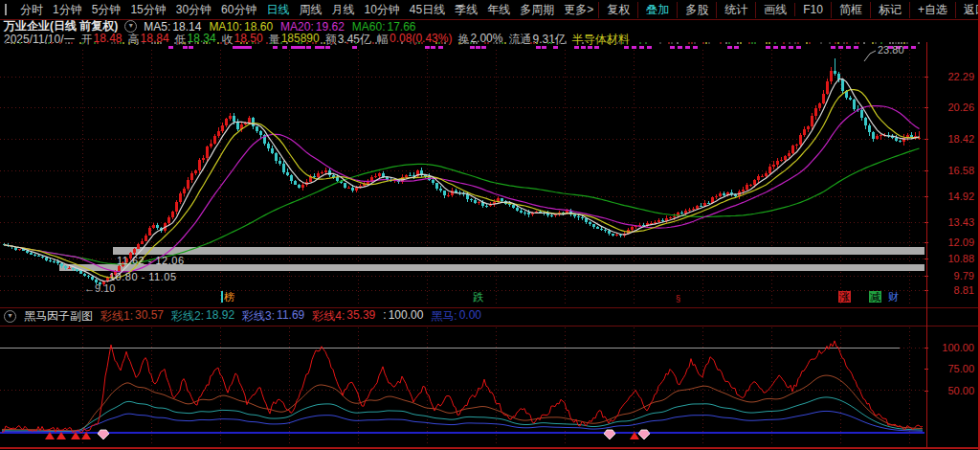 The width and height of the screenshot is (980, 450). I want to click on indicator-value-label: 彩线3:, so click(258, 316).